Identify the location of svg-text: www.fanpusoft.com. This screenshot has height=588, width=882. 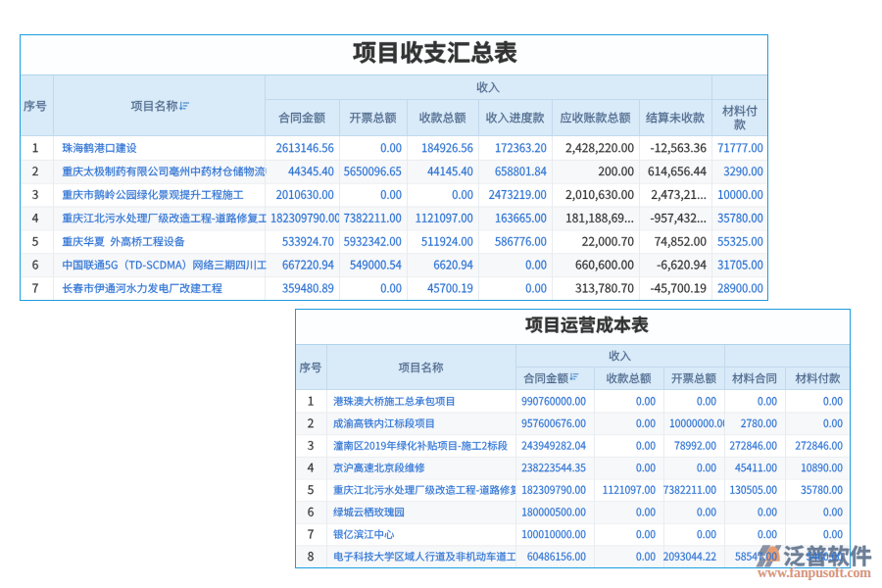
(814, 572).